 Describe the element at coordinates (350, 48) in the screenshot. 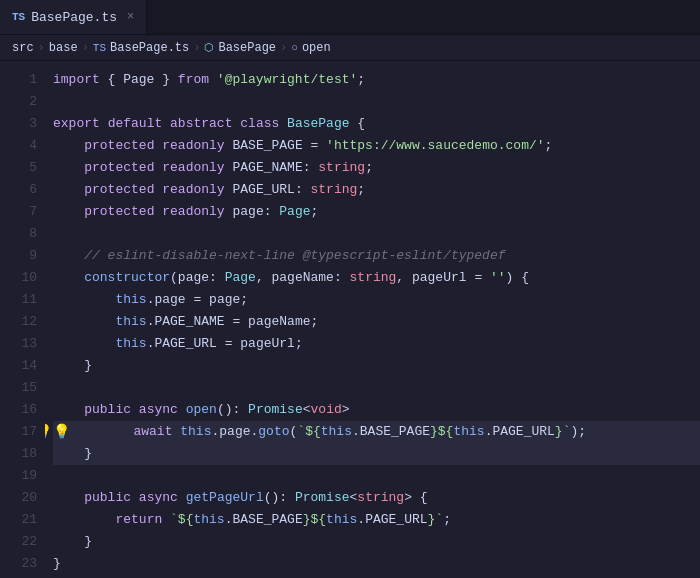

I see `breadcrumb: src › base › TS BasePage.ts › ⬡ BasePage…` at that location.